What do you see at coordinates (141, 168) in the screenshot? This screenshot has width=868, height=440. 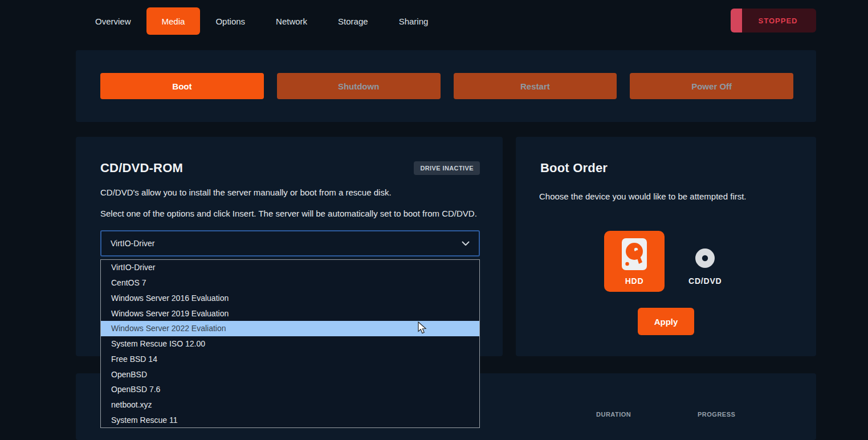 I see `cddvd-title: CD/DVD-ROM` at bounding box center [141, 168].